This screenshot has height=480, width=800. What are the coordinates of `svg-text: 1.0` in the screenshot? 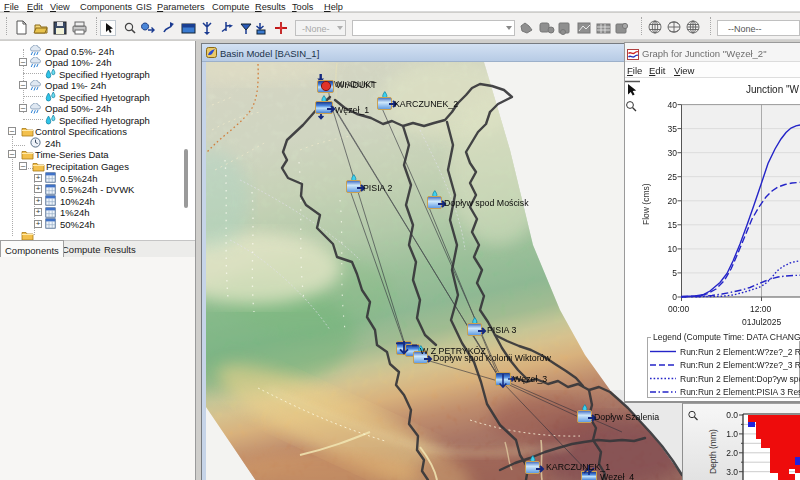 It's located at (732, 434).